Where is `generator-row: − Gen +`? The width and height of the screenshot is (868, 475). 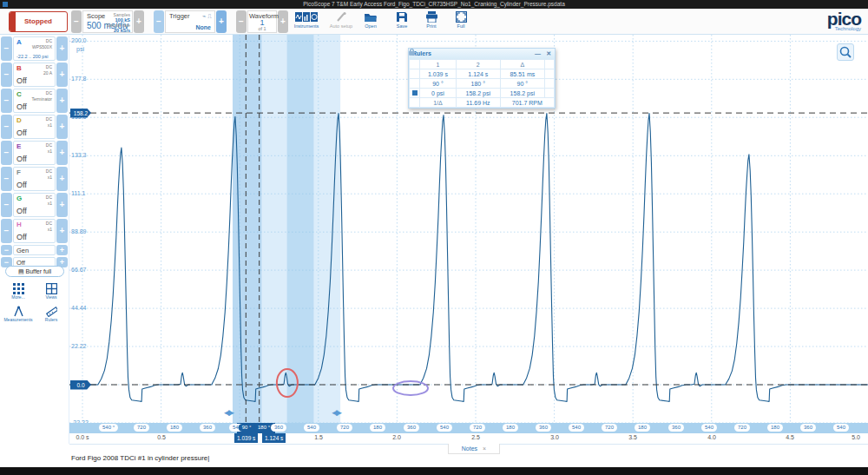 generator-row: − Gen + is located at coordinates (35, 250).